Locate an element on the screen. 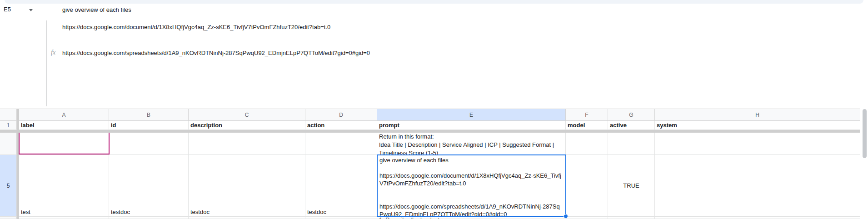  column-header-e-selected: E is located at coordinates (472, 114).